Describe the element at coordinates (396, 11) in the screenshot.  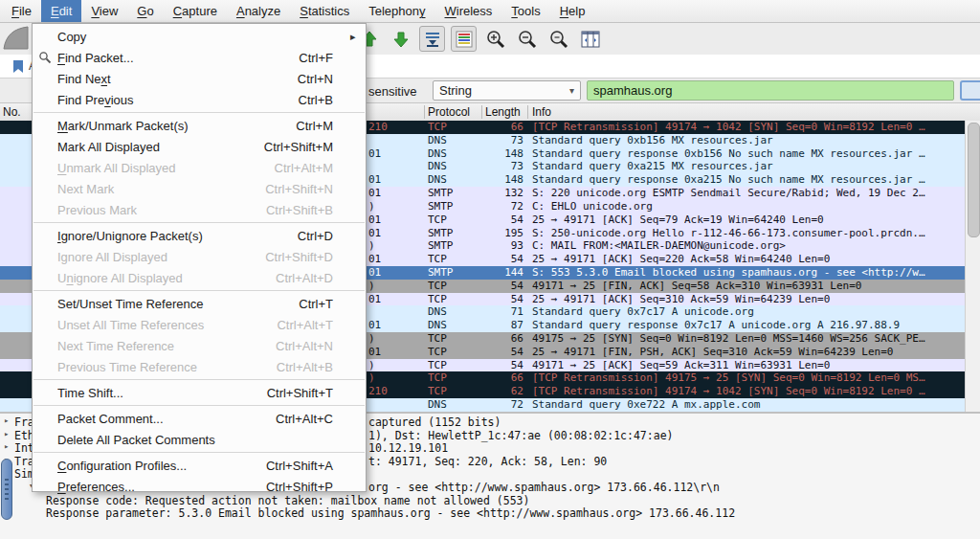
I see `menu-telephony: Telephony` at that location.